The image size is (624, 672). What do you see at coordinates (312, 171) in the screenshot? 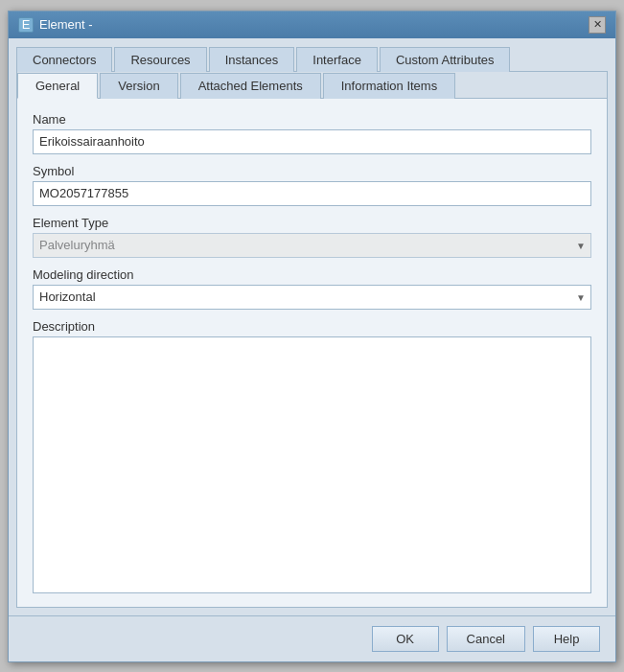
I see `symbol-label: Symbol` at bounding box center [312, 171].